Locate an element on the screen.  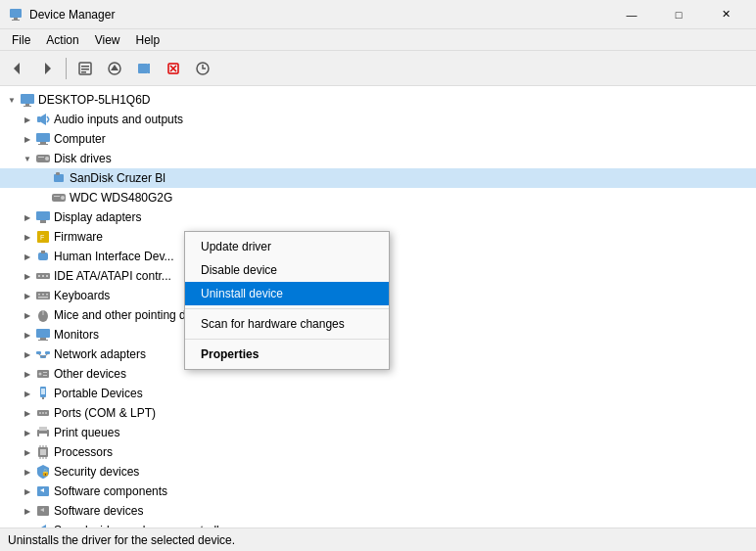
tree-item-wdc: ▶ WDC WDS480G2G is located at coordinates (378, 198).